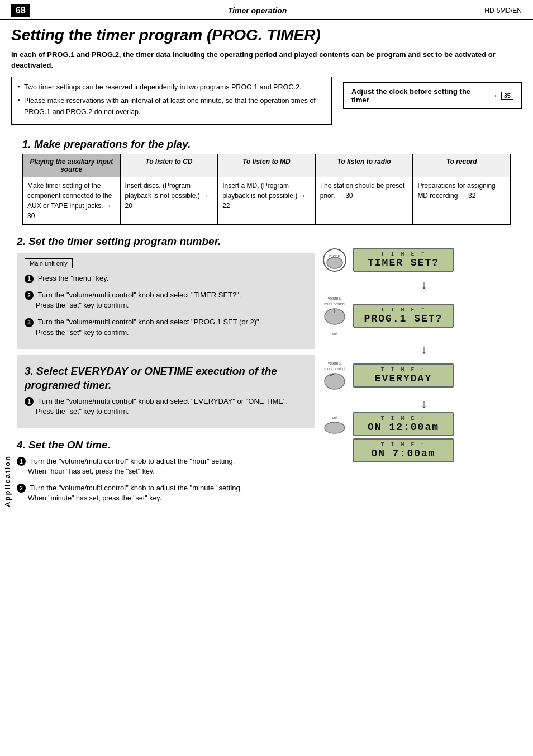 This screenshot has width=533, height=756. What do you see at coordinates (335, 333) in the screenshot?
I see `set-button-1: set` at bounding box center [335, 333].